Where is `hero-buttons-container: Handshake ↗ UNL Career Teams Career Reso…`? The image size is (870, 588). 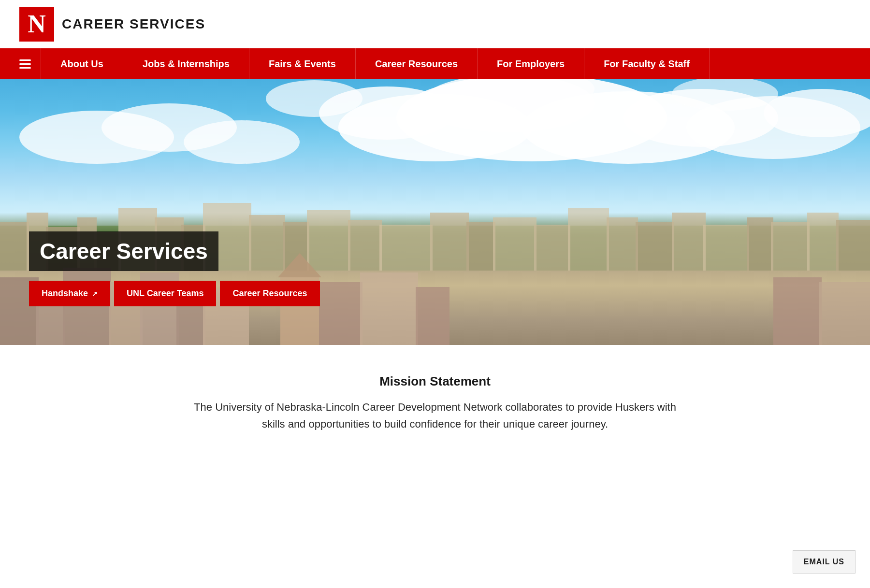 hero-buttons-container: Handshake ↗ UNL Career Teams Career Reso… is located at coordinates (174, 294).